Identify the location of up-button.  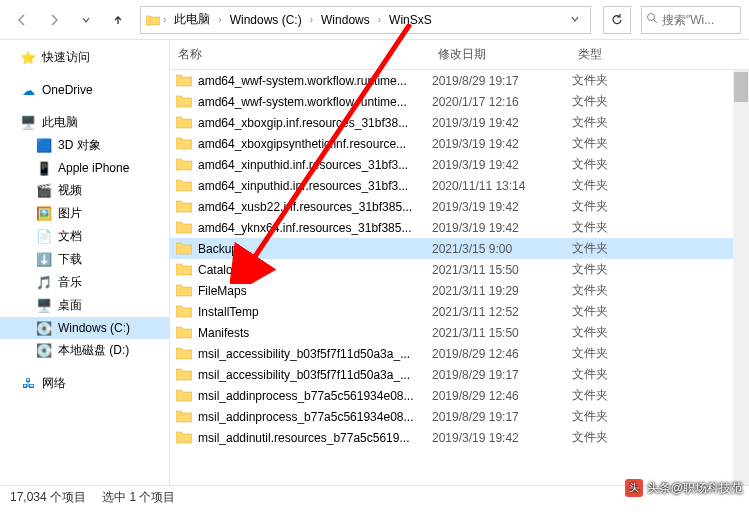
(118, 20).